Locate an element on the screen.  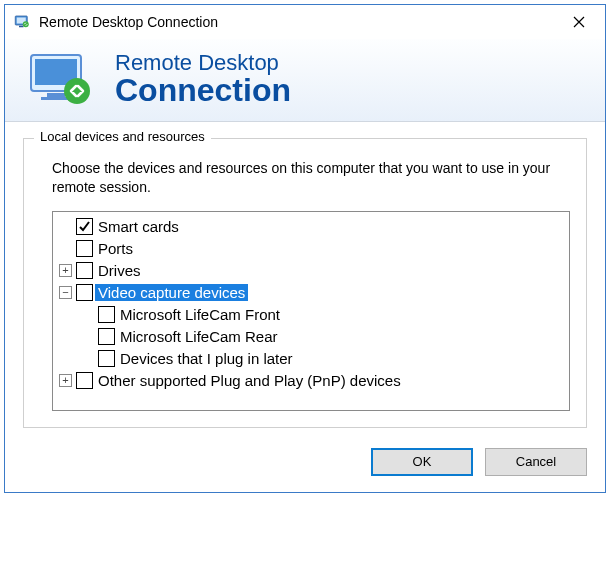
tree-label: Ports is located at coordinates (116, 248).